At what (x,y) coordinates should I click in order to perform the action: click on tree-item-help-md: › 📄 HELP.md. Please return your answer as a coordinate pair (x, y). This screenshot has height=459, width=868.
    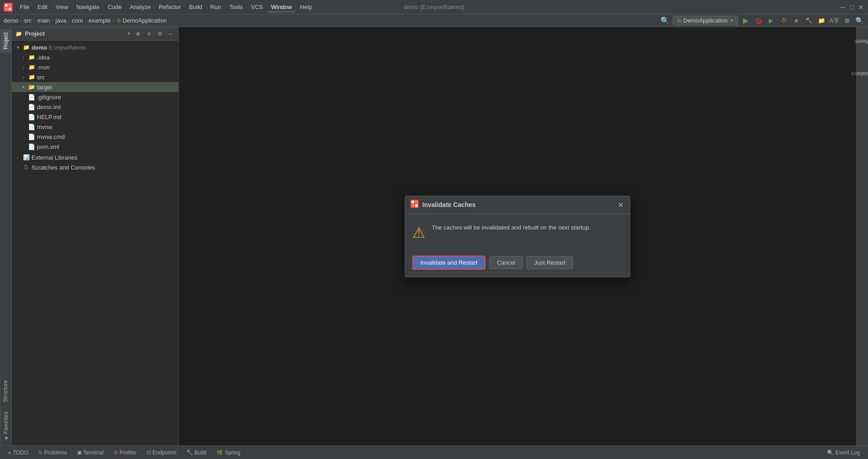
    Looking at the image, I should click on (95, 117).